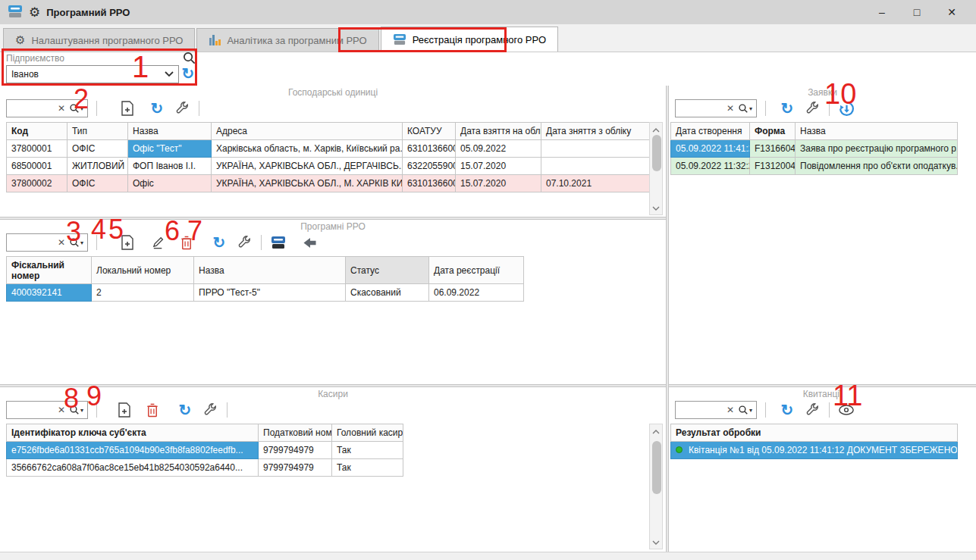 The width and height of the screenshot is (976, 560). I want to click on col-type: Тип, so click(98, 132).